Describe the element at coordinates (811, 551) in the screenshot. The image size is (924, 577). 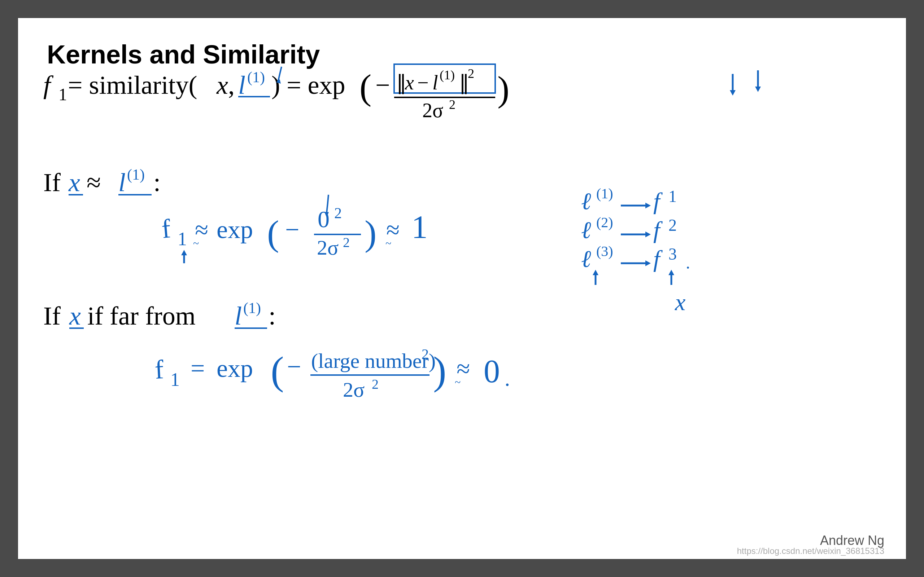
I see `url-bar: https://blog.csdn.net/weixin_36815313` at that location.